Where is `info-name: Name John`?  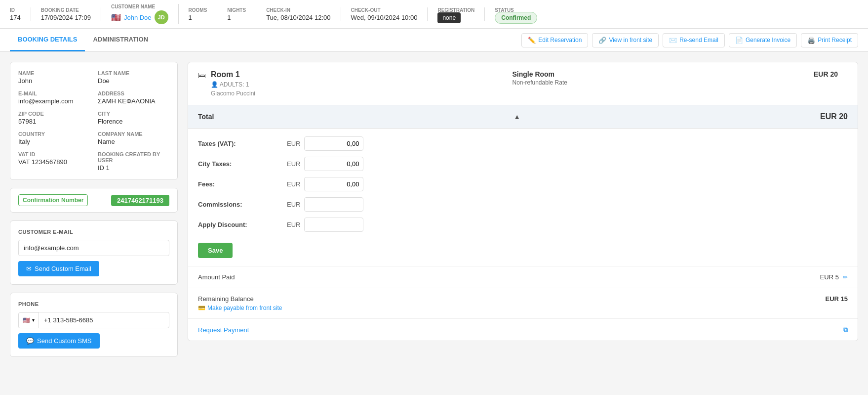 info-name: Name John is located at coordinates (54, 77).